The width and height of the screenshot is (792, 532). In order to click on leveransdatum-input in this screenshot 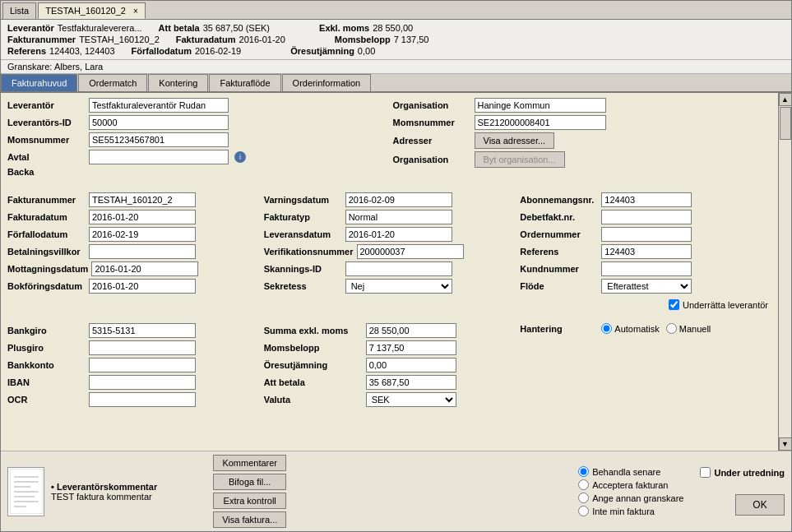, I will do `click(399, 234)`.